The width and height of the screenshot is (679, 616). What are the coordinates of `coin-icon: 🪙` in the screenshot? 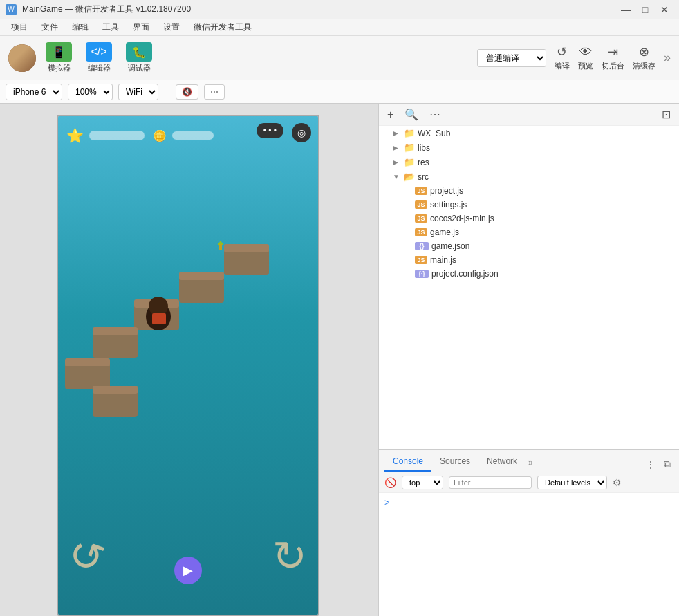 It's located at (160, 136).